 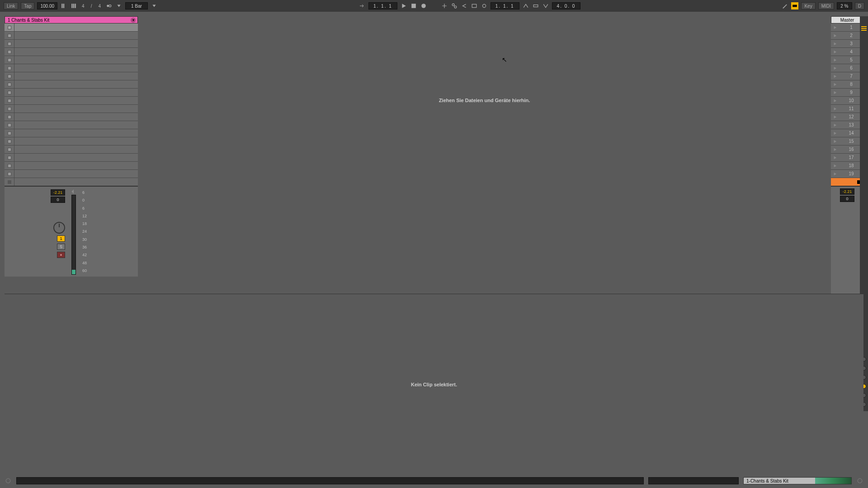 I want to click on overload-indicator: D, so click(x=860, y=6).